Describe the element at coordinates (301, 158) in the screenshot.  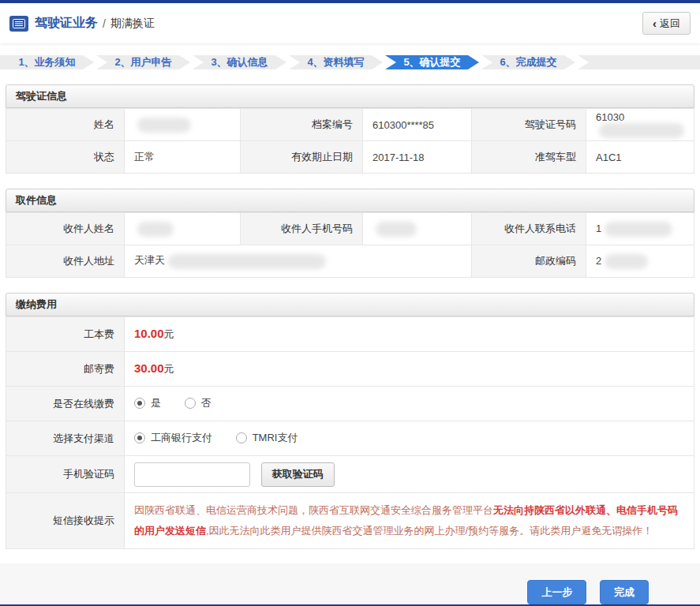
I see `label-cell: 有效期止日期` at that location.